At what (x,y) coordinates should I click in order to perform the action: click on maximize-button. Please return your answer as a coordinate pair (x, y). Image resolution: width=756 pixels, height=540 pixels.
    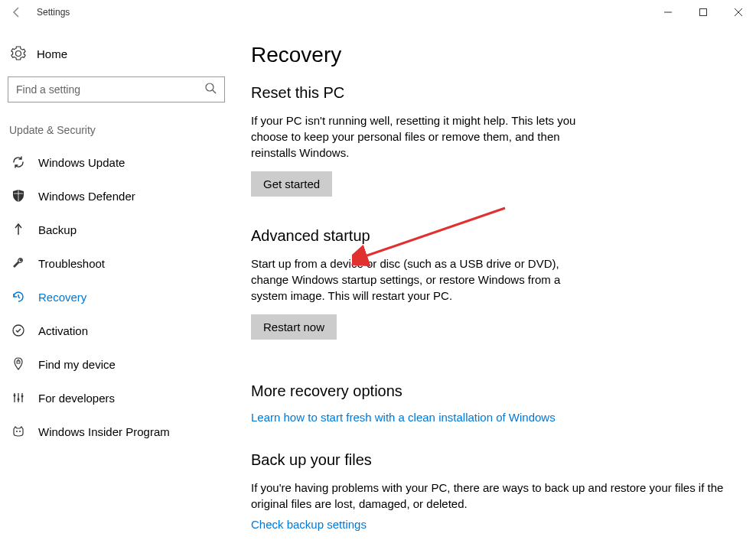
    Looking at the image, I should click on (703, 12).